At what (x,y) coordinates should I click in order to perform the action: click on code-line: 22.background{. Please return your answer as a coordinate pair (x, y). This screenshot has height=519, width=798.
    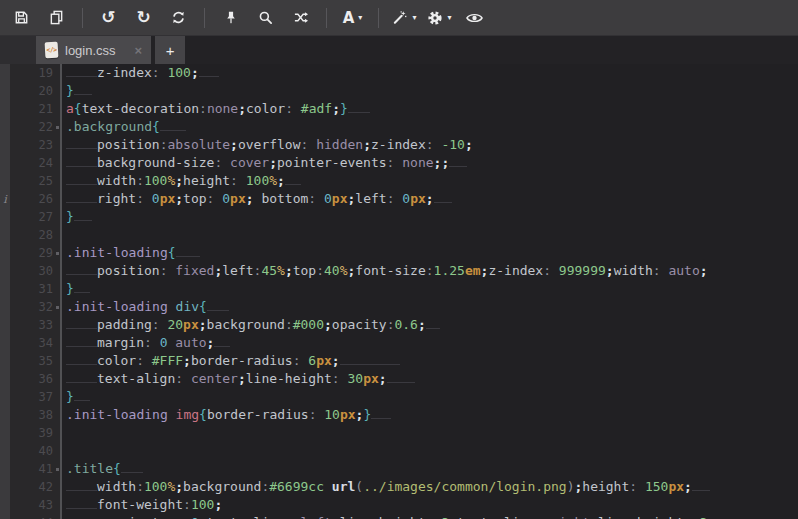
    Looking at the image, I should click on (399, 127).